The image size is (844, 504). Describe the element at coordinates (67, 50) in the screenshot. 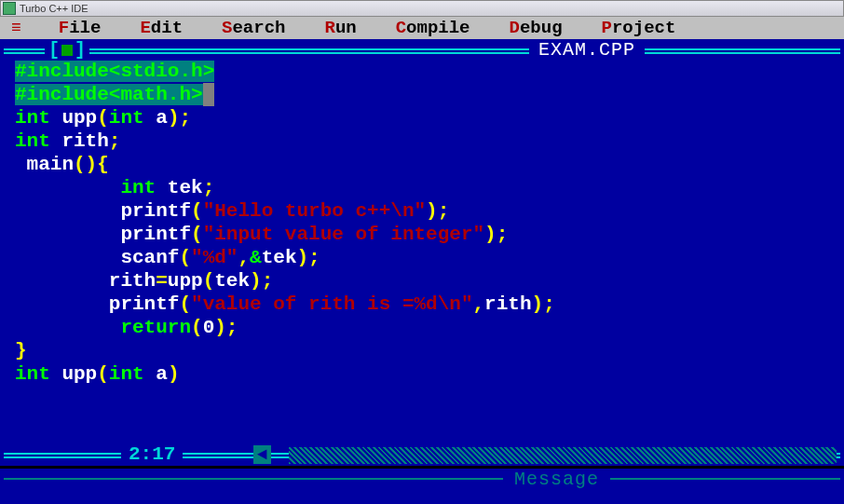

I see `close-square-icon` at that location.